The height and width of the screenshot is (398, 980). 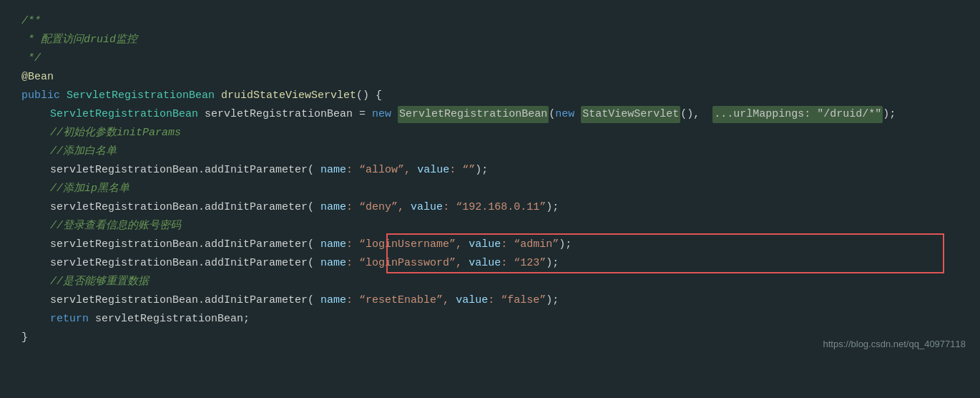 What do you see at coordinates (490, 41) in the screenshot?
I see `code-line-2: * 配置访问druid监控` at bounding box center [490, 41].